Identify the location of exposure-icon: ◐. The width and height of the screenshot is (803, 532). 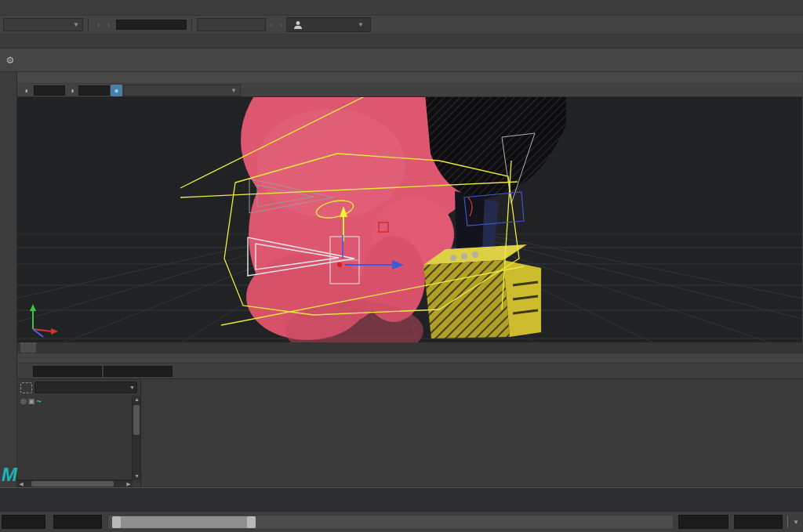
(27, 91).